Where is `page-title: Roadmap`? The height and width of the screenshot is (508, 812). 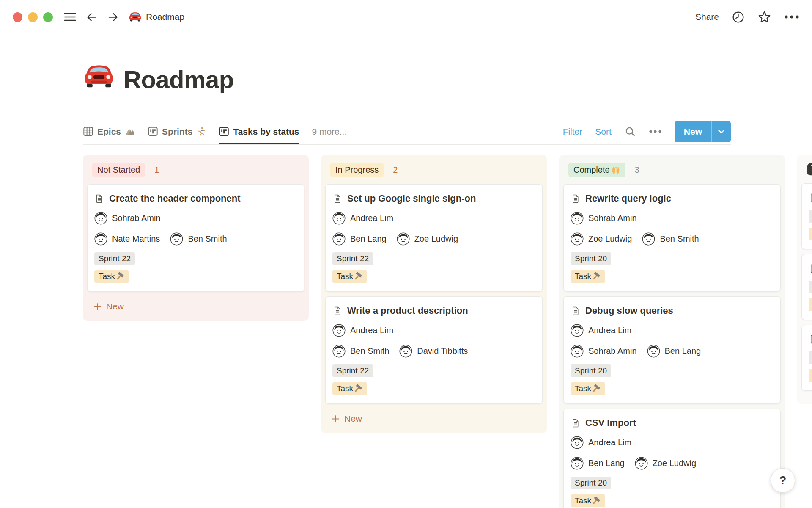
page-title: Roadmap is located at coordinates (178, 80).